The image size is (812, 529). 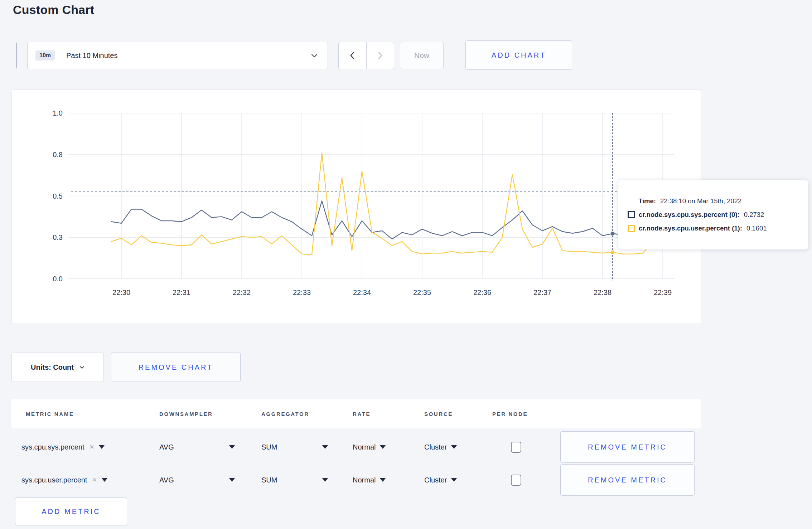 What do you see at coordinates (54, 480) in the screenshot?
I see `metric-name-value: sys.cpu.user.percent` at bounding box center [54, 480].